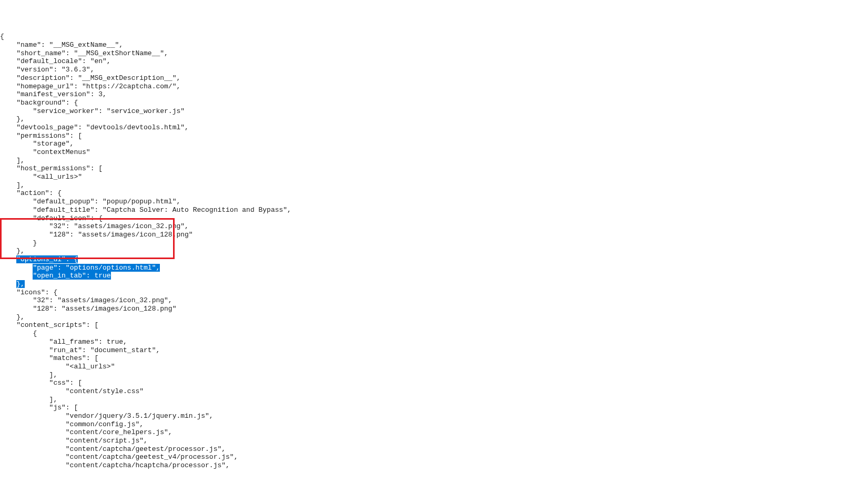 This screenshot has height=504, width=842. What do you see at coordinates (421, 268) in the screenshot?
I see `code-line: "page": "options/options.html",` at bounding box center [421, 268].